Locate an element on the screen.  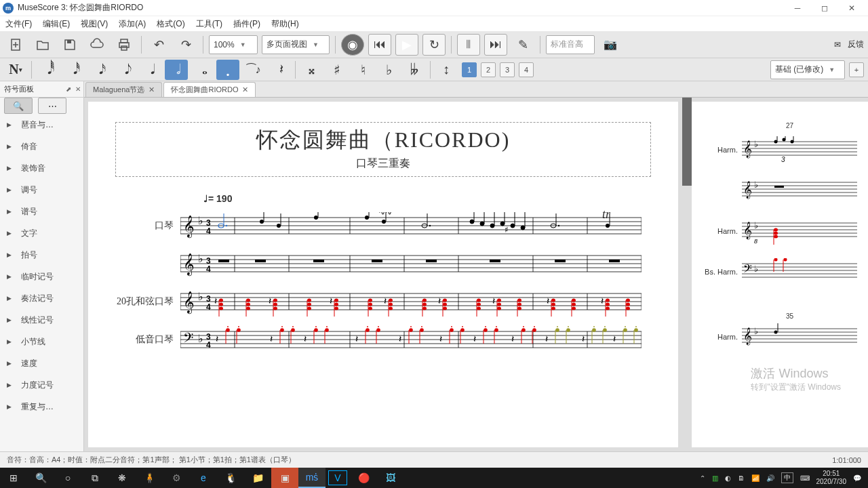
menu-format: 格式(O) is located at coordinates (171, 24).